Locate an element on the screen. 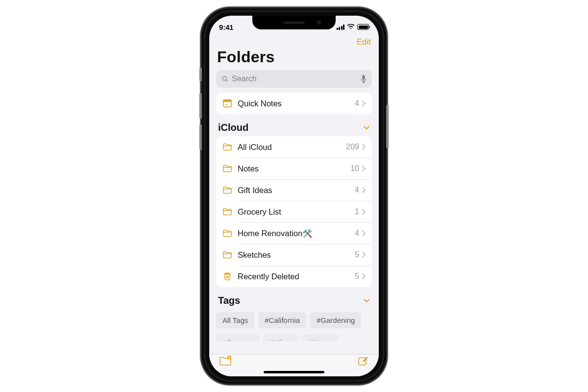 The image size is (588, 392). folder-plus-icon is located at coordinates (225, 361).